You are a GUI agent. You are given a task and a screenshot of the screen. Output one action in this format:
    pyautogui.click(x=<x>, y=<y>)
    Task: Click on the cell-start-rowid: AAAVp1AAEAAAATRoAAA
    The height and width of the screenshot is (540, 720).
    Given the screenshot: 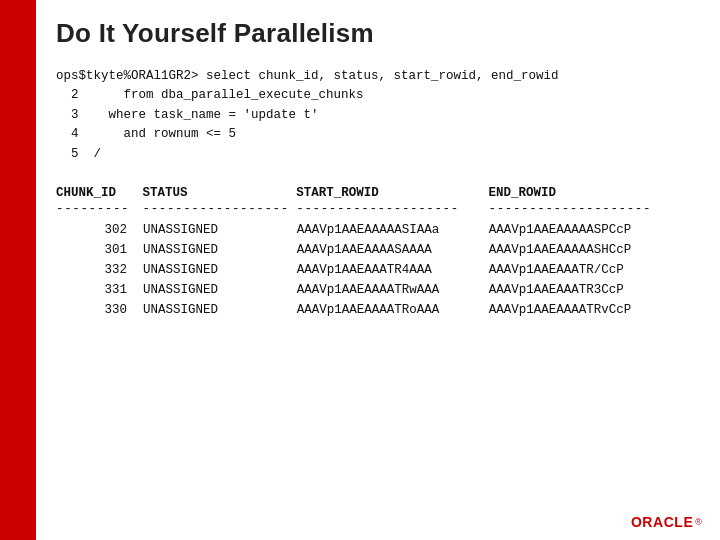 What is the action you would take?
    pyautogui.click(x=393, y=310)
    